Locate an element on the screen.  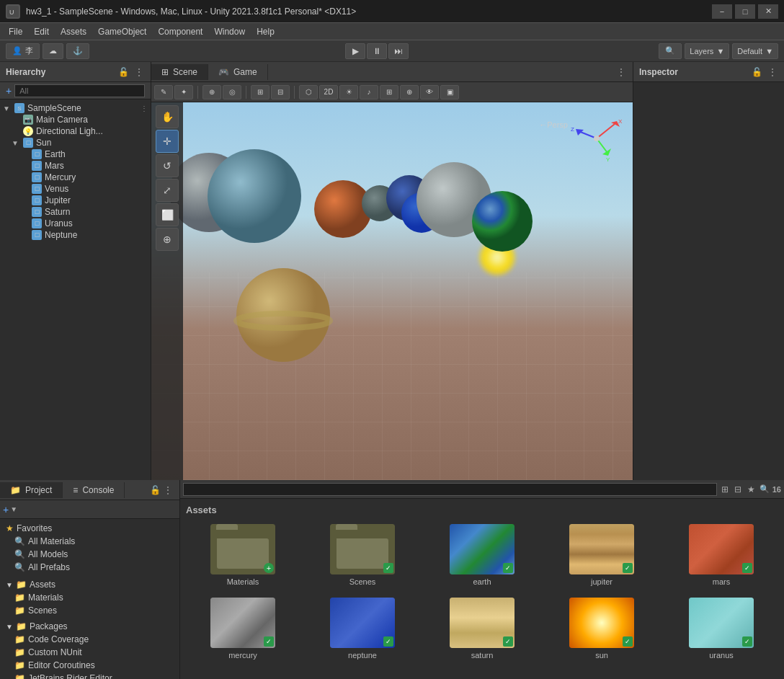
proj-item-scenes: 📁 Scenes is located at coordinates (89, 611).